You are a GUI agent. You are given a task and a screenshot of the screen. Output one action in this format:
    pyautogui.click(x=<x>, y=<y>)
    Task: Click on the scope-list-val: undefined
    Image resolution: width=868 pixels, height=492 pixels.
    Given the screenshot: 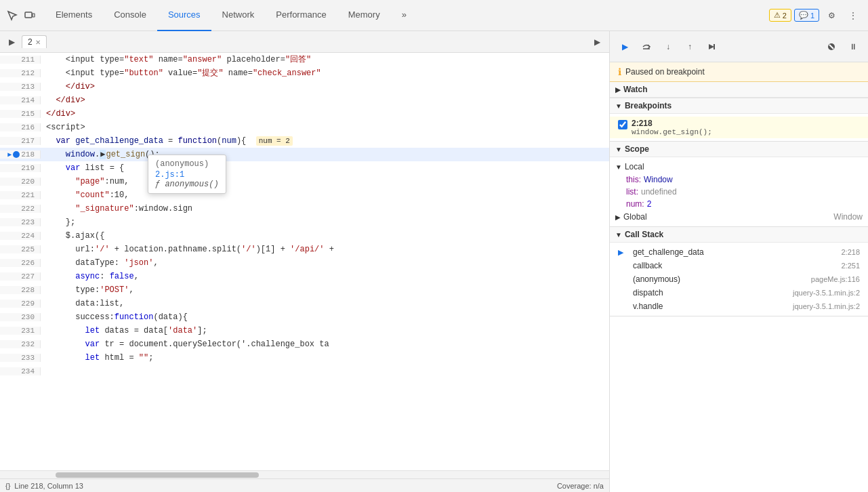 What is the action you would take?
    pyautogui.click(x=659, y=192)
    